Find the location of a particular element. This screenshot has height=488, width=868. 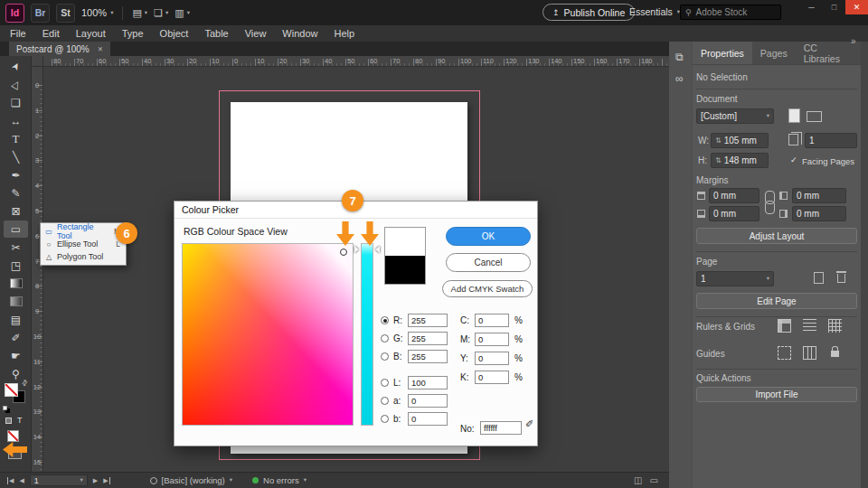

margin-bottom-field: 0 mm is located at coordinates (734, 213).